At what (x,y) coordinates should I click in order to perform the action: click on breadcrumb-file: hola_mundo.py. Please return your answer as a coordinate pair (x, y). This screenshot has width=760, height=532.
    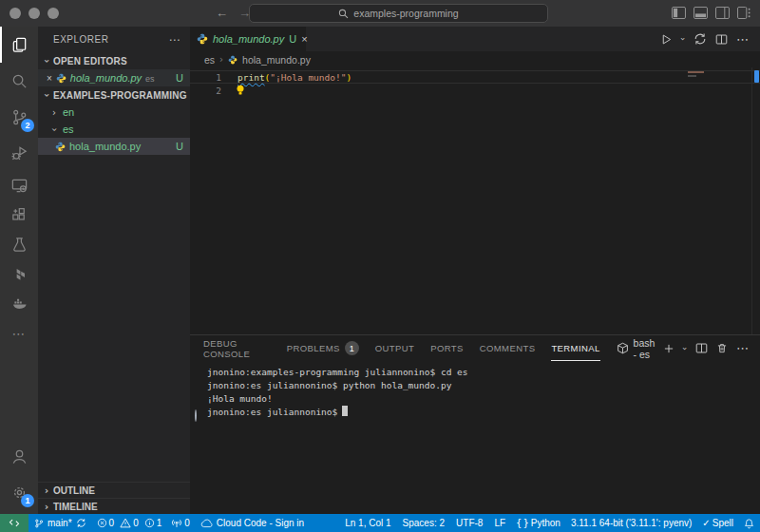
    Looking at the image, I should click on (276, 60).